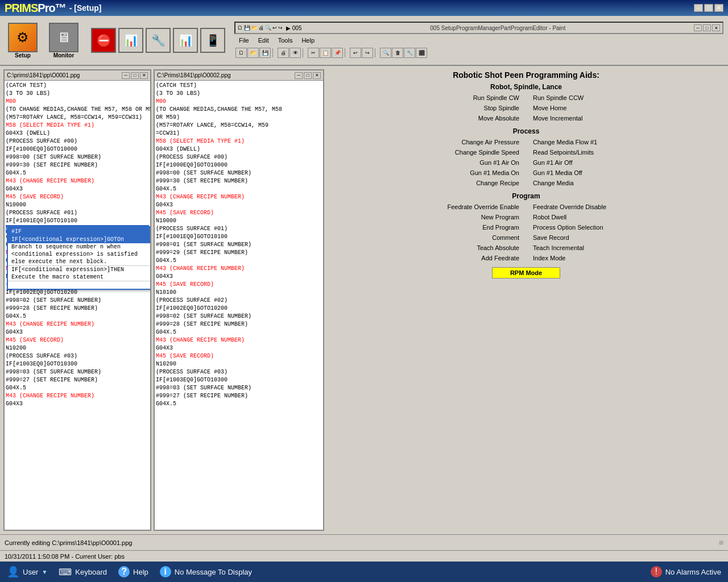 This screenshot has width=728, height=582. What do you see at coordinates (626, 108) in the screenshot?
I see `move-home: Move Home` at bounding box center [626, 108].